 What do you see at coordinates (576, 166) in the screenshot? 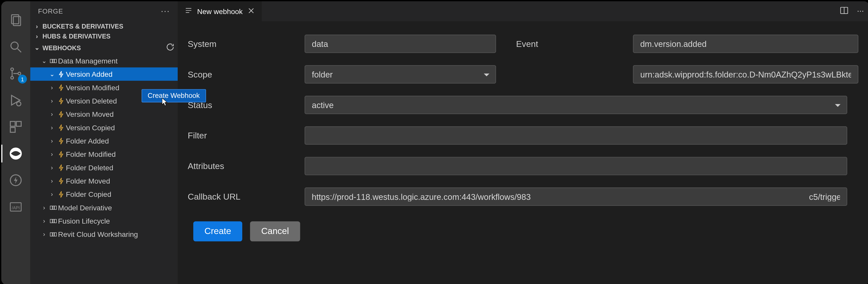
I see `input-attributes` at bounding box center [576, 166].